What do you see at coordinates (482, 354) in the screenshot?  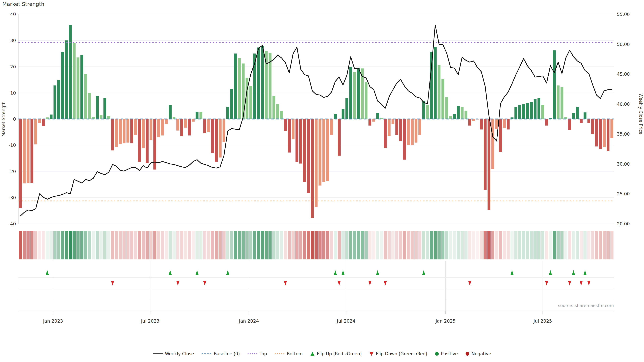 I see `legend-label: Negative` at bounding box center [482, 354].